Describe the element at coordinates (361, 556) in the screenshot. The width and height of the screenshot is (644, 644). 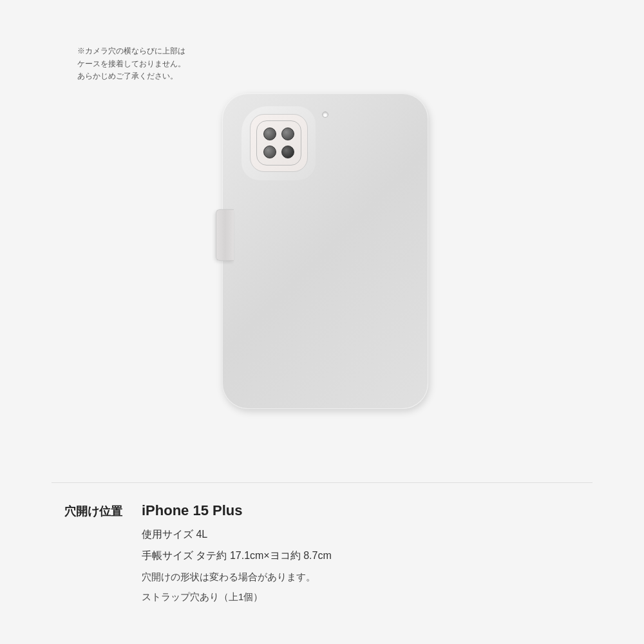
I see `dimensions: 手帳サイズ タテ約 17.1cm×ヨコ約 8.7cm` at that location.